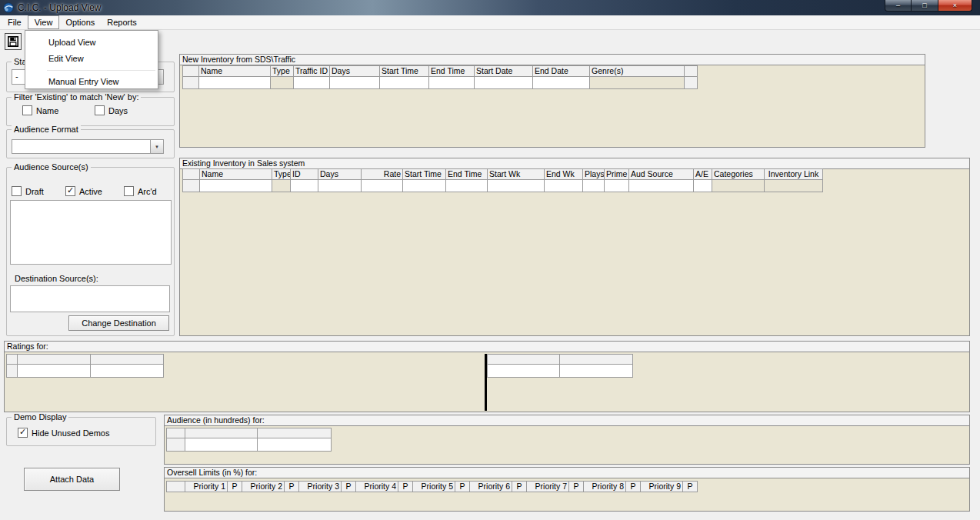  What do you see at coordinates (71, 433) in the screenshot?
I see `hide-unused-demos-label: Hide Unused Demos` at bounding box center [71, 433].